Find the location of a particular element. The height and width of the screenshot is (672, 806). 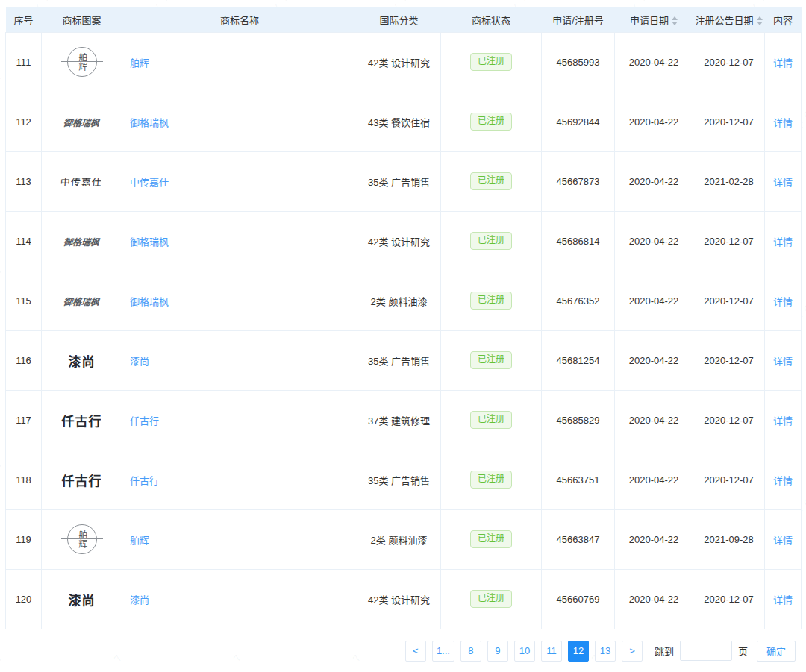

cell-serial-number: 119 is located at coordinates (24, 539).